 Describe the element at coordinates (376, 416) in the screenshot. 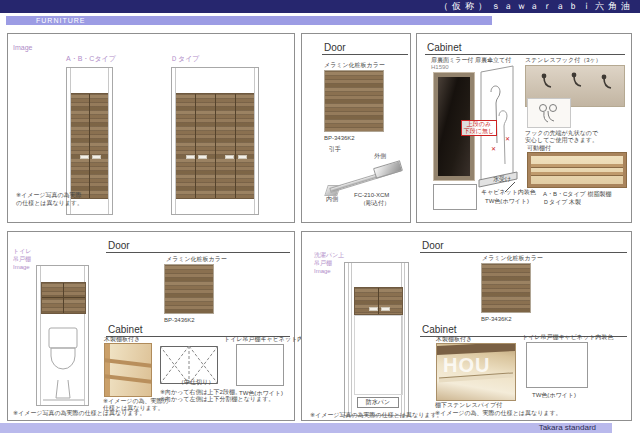

I see `laundry-bottom-note: ※イメージ写真の為実際の仕様とは異なります。` at that location.